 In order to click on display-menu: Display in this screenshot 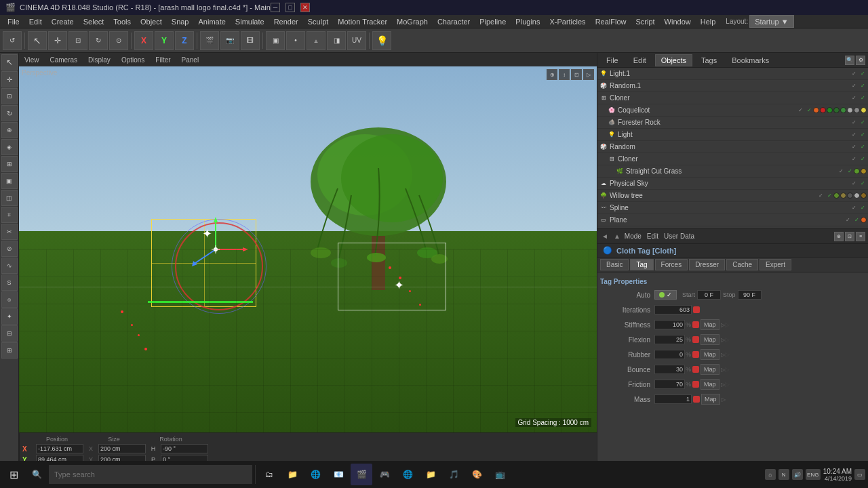, I will do `click(99, 60)`.